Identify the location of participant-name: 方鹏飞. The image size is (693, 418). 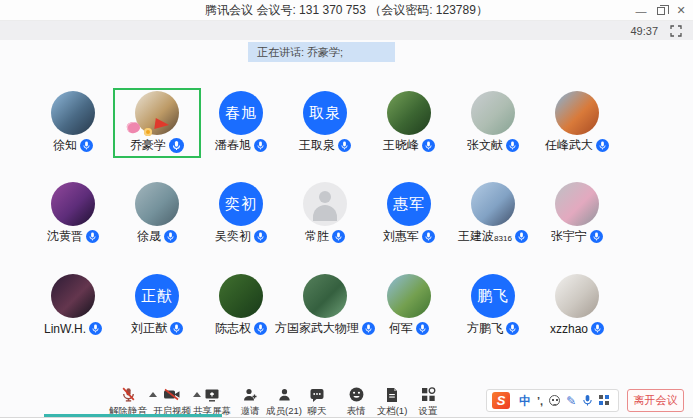
(485, 328).